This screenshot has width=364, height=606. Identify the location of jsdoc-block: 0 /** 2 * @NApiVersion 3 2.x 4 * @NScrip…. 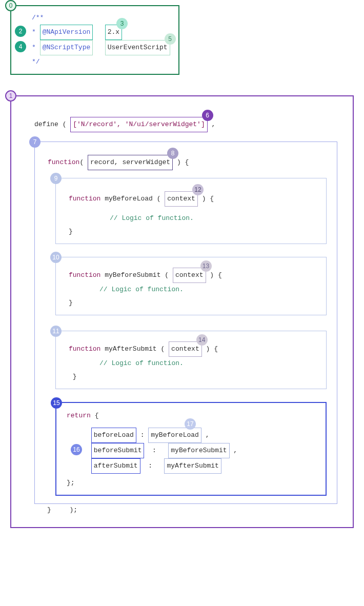
(95, 40).